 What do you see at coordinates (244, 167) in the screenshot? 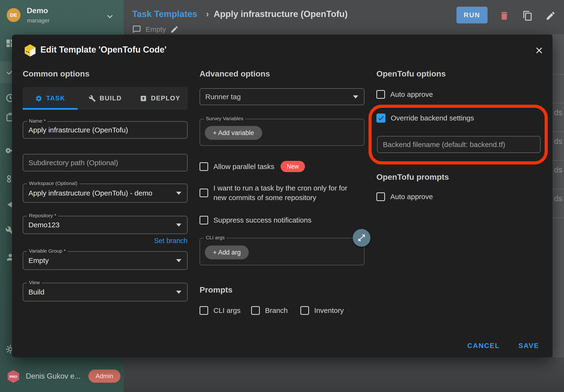
I see `allow-parallel-label: Allow parallel tasks` at bounding box center [244, 167].